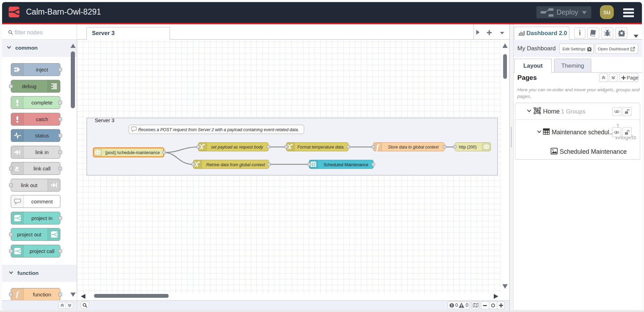 The image size is (644, 312). I want to click on svg-text: http (200), so click(468, 147).